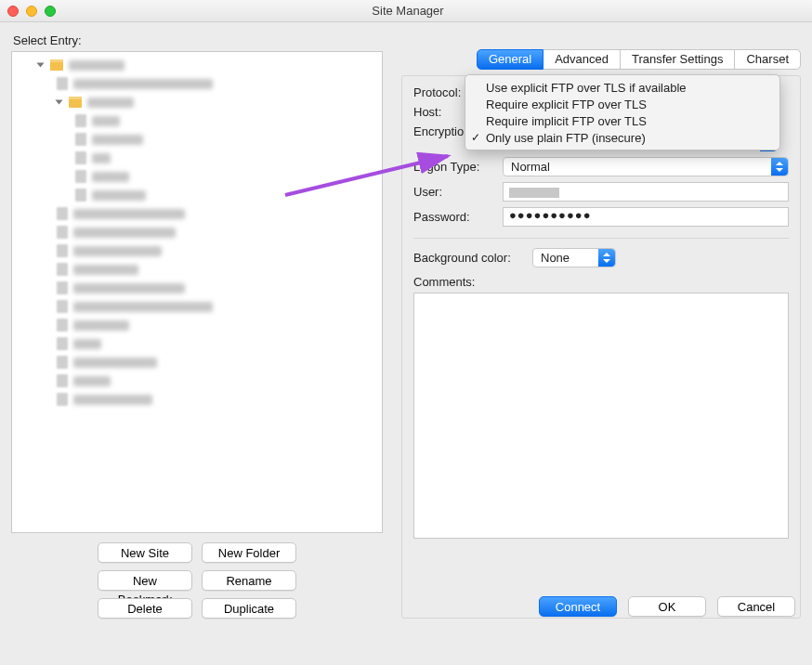  What do you see at coordinates (622, 104) in the screenshot?
I see `encryption-option-1: Require explicit FTP over TLS` at bounding box center [622, 104].